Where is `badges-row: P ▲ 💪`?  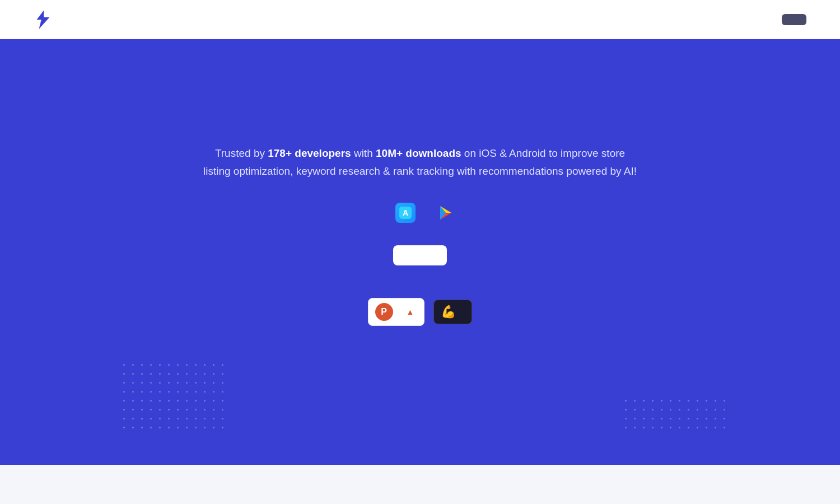
badges-row: P ▲ 💪 is located at coordinates (420, 312).